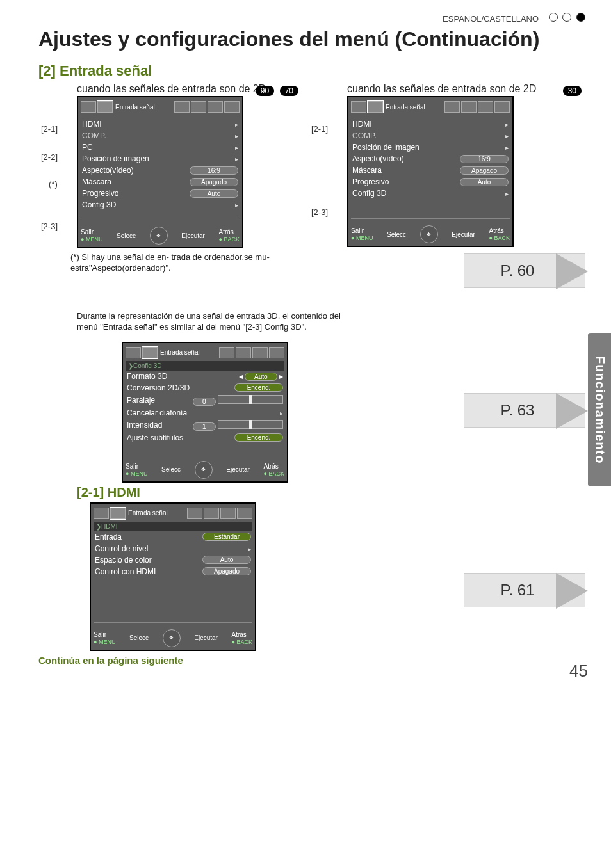  I want to click on menu-item: Control con HDMI, so click(126, 572).